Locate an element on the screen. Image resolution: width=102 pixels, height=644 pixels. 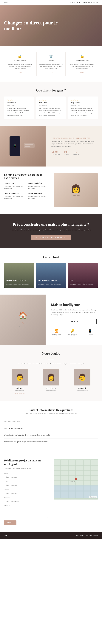
wifi-label: Se connecte avec Fil is located at coordinates (56, 335).